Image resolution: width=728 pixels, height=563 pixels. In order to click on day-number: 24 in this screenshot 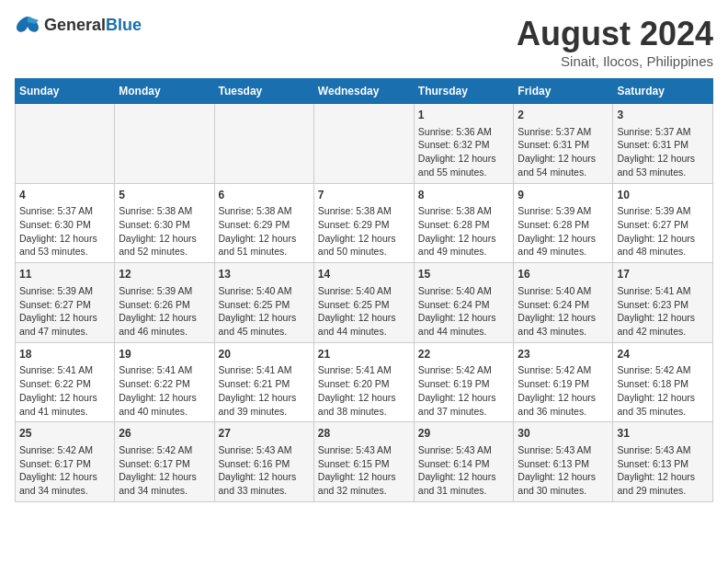, I will do `click(663, 355)`.